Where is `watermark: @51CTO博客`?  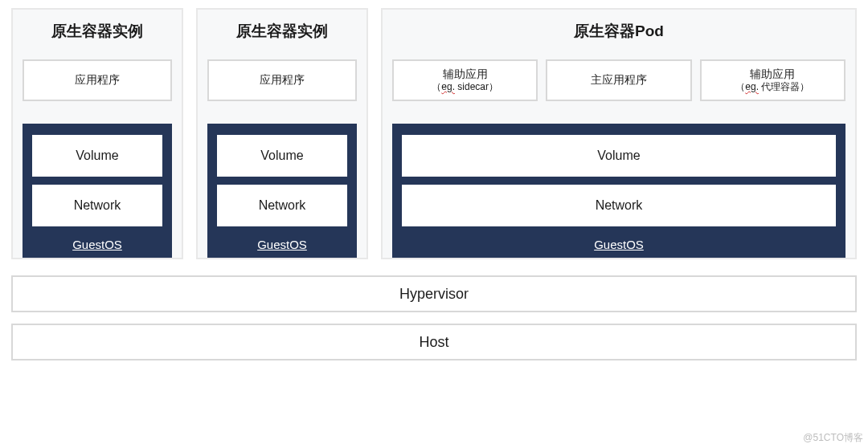
watermark: @51CTO博客 is located at coordinates (833, 438).